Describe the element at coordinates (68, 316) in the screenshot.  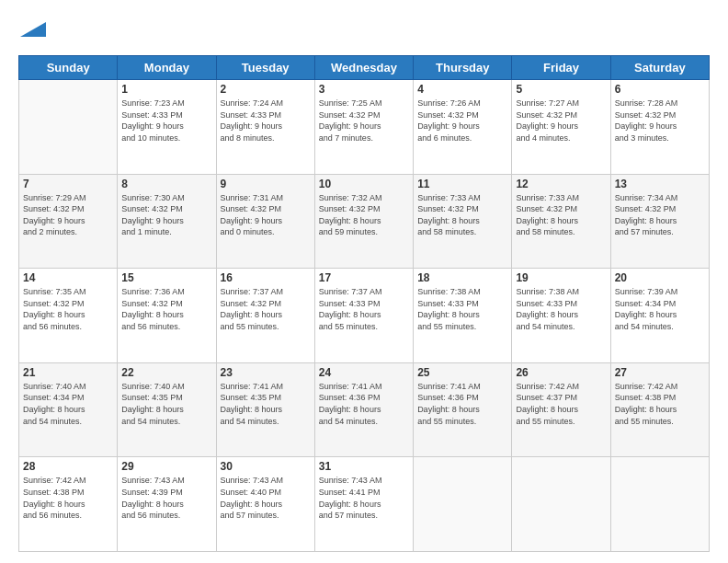
I see `calendar-cell: 14Sunrise: 7:35 AM Sunset: 4:32 PM Dayli…` at that location.